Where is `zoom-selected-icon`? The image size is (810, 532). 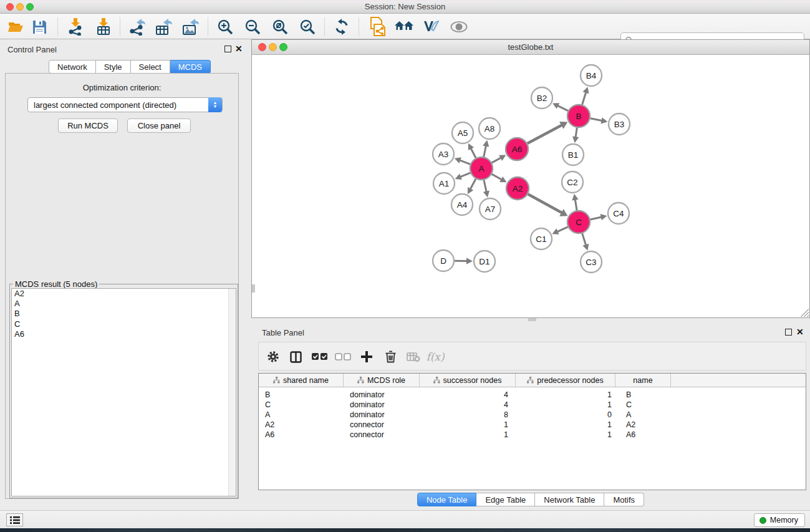
zoom-selected-icon is located at coordinates (307, 27).